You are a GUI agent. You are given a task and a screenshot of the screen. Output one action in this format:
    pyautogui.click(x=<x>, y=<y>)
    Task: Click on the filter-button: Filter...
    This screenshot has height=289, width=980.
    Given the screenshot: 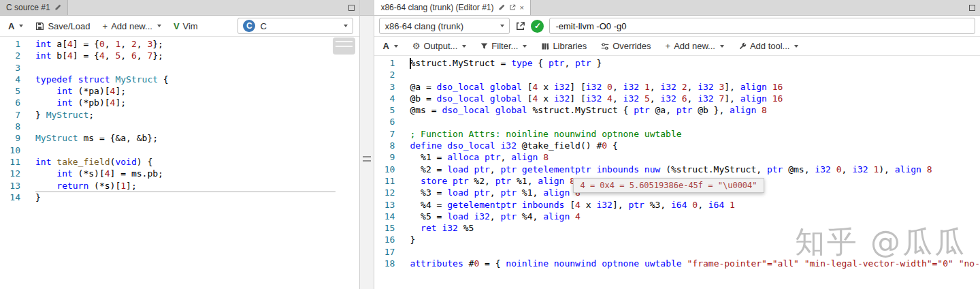 What is the action you would take?
    pyautogui.click(x=504, y=46)
    